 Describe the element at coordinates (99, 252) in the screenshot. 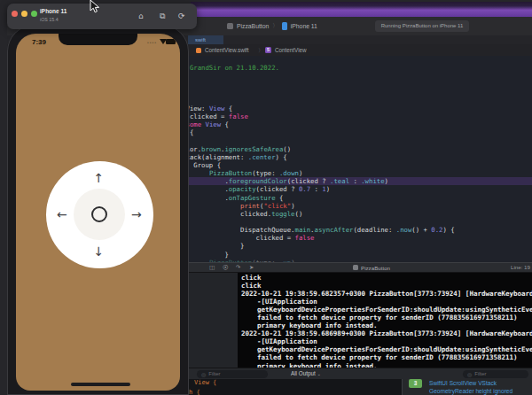

I see `arrow-down-icon: ↓` at that location.